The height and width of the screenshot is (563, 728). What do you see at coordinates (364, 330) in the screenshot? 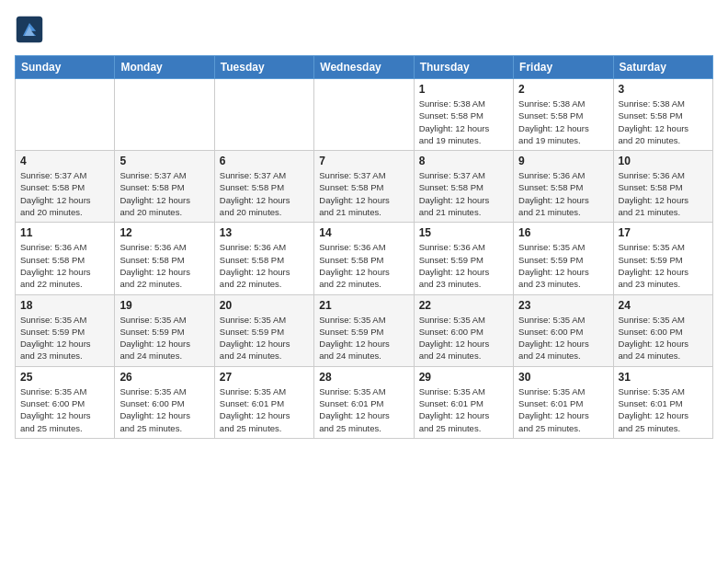
I see `calendar-cell: 21Sunrise: 5:35 AM Sunset: 5:59 PM Dayli…` at bounding box center [364, 330].